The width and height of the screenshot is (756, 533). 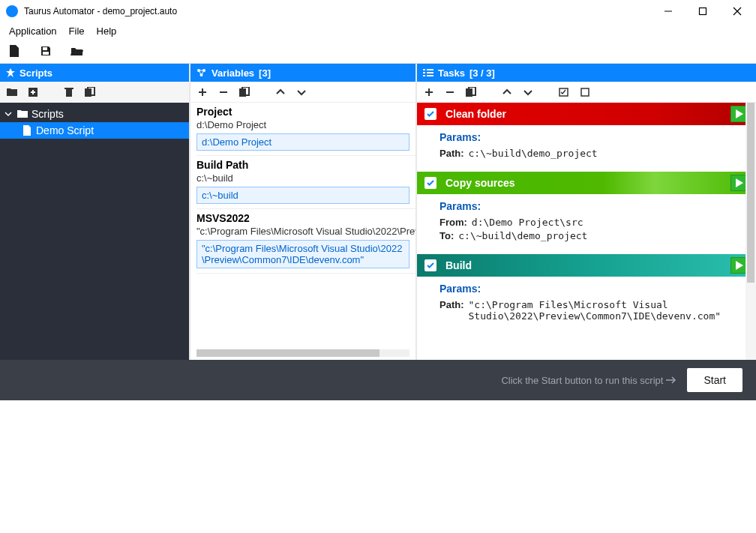 What do you see at coordinates (14, 51) in the screenshot?
I see `new-file-icon` at bounding box center [14, 51].